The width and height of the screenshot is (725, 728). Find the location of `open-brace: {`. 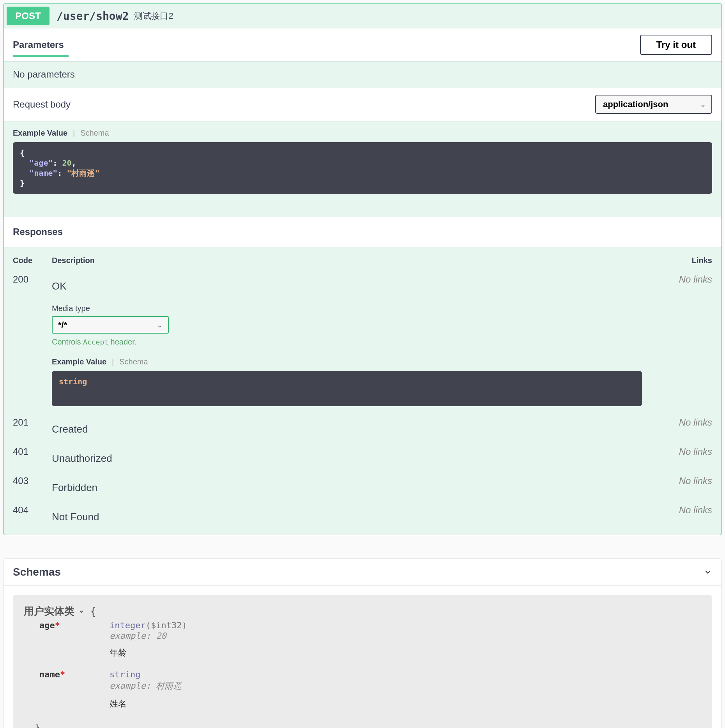

open-brace: { is located at coordinates (93, 611).